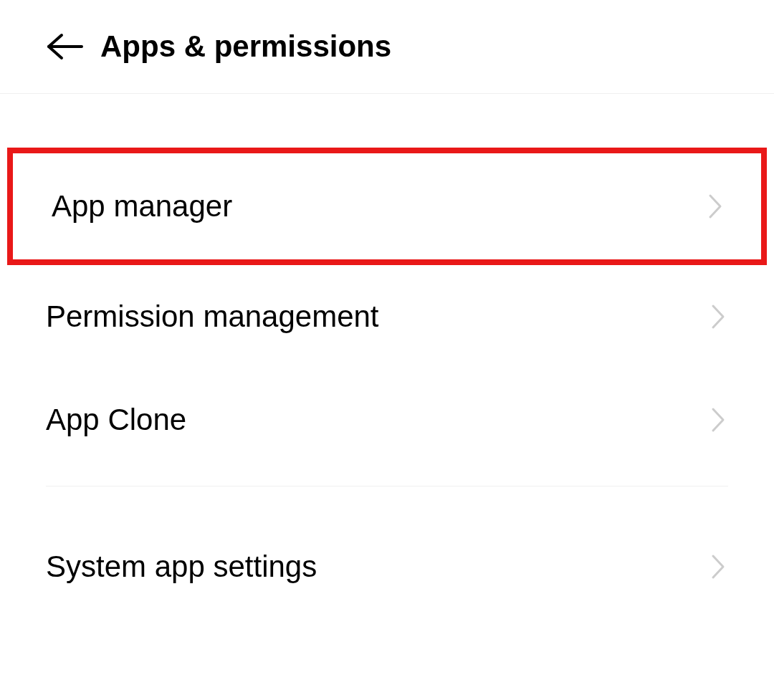 This screenshot has width=774, height=700. I want to click on divider, so click(387, 486).